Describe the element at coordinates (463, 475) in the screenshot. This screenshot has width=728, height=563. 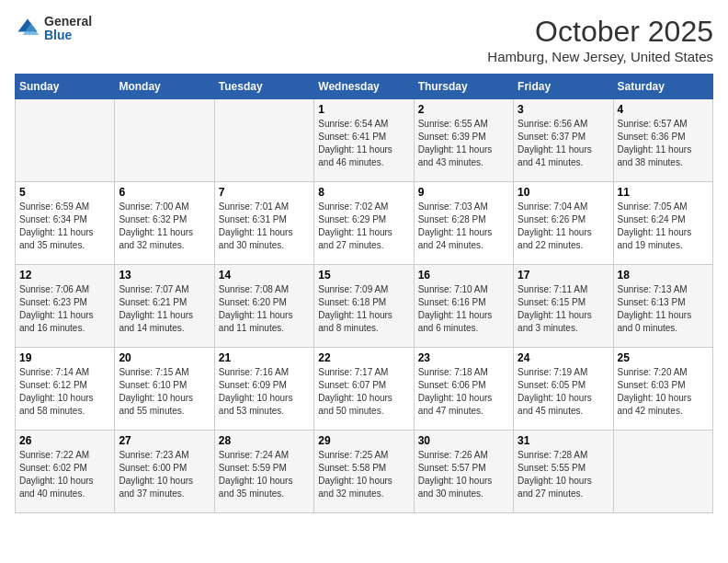
I see `day-info: Sunrise: 7:26 AM Sunset: 5:57 PM Dayligh…` at that location.